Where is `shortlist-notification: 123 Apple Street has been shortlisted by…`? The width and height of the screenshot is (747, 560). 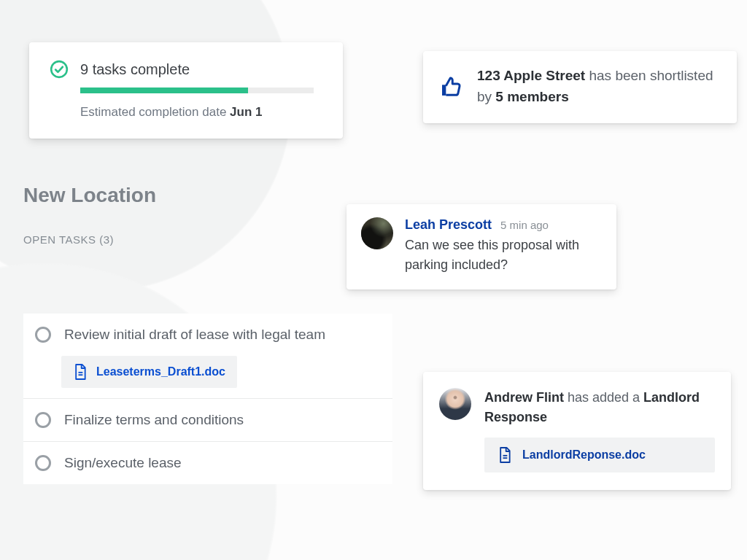 shortlist-notification: 123 Apple Street has been shortlisted by… is located at coordinates (580, 88).